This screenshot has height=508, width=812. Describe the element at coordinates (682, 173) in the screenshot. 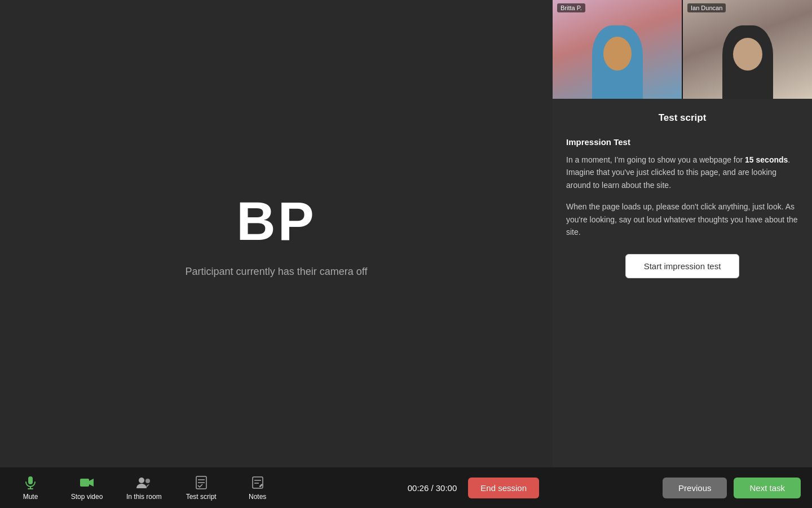

I see `script-body-1: In a moment, I'm going to show you a web…` at that location.